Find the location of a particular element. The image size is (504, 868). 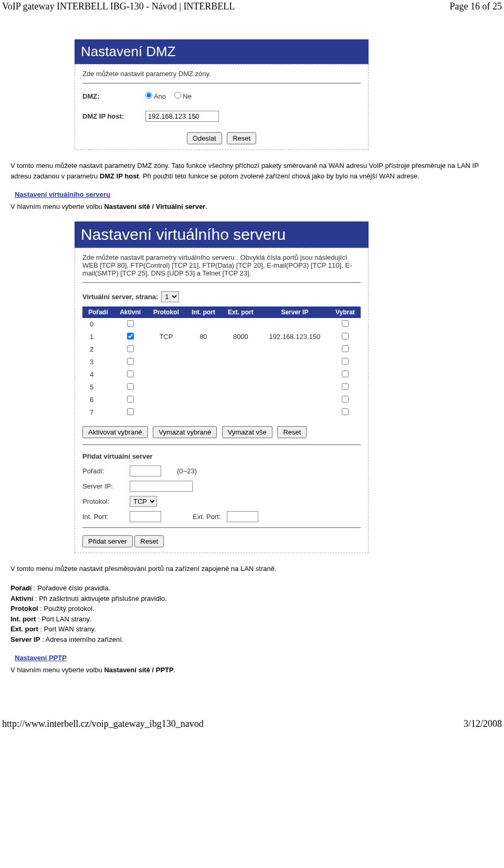

vs-add-protokol-label: Protokol: is located at coordinates (106, 502).